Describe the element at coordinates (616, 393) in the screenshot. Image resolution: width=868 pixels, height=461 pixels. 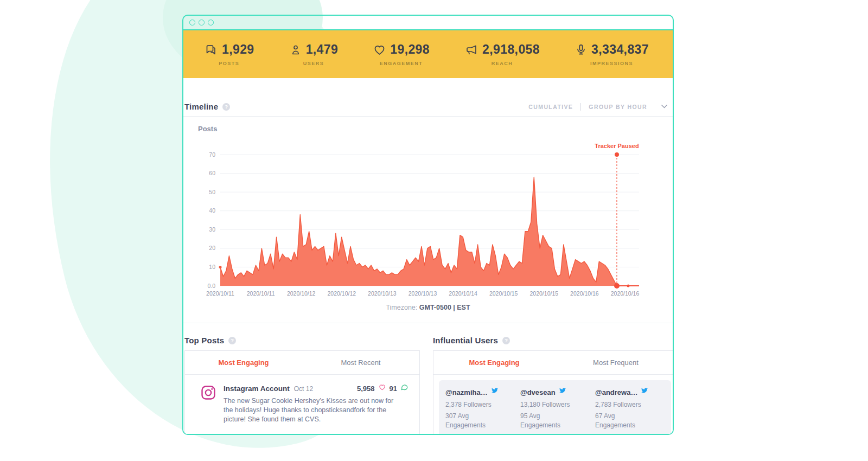
I see `user-handle: @andrewa…` at that location.